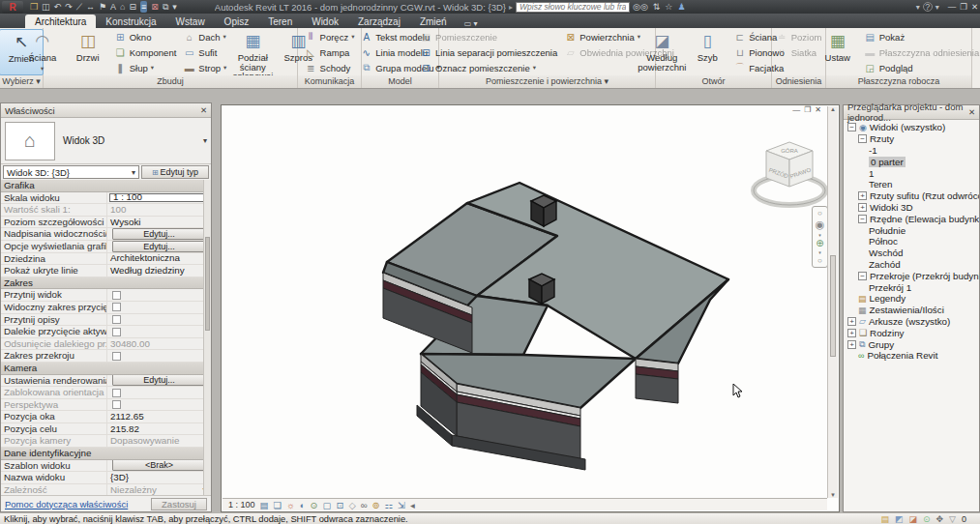 The height and width of the screenshot is (524, 980). Describe the element at coordinates (379, 21) in the screenshot. I see `tab-zarządzaj: Zarządzaj` at that location.